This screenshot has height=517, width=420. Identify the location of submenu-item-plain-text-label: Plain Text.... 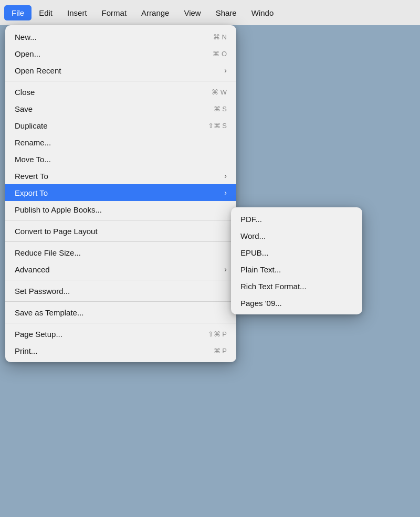
(260, 270).